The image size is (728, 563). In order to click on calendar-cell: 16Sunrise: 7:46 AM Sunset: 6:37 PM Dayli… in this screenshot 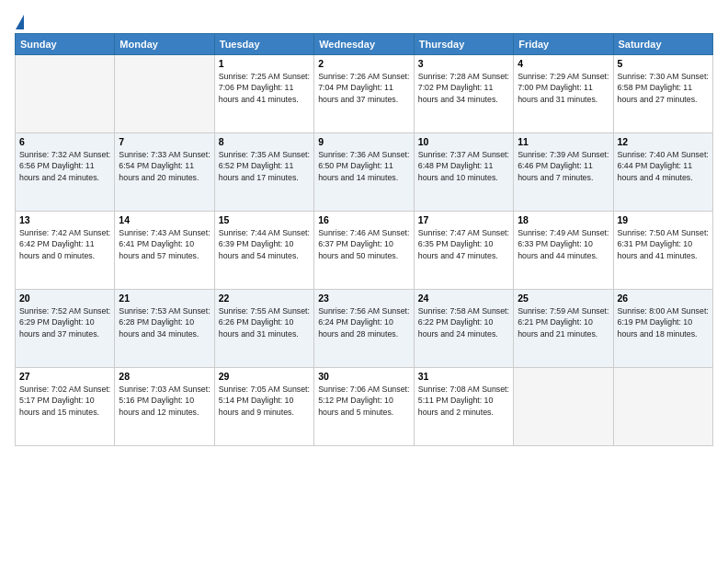, I will do `click(364, 250)`.